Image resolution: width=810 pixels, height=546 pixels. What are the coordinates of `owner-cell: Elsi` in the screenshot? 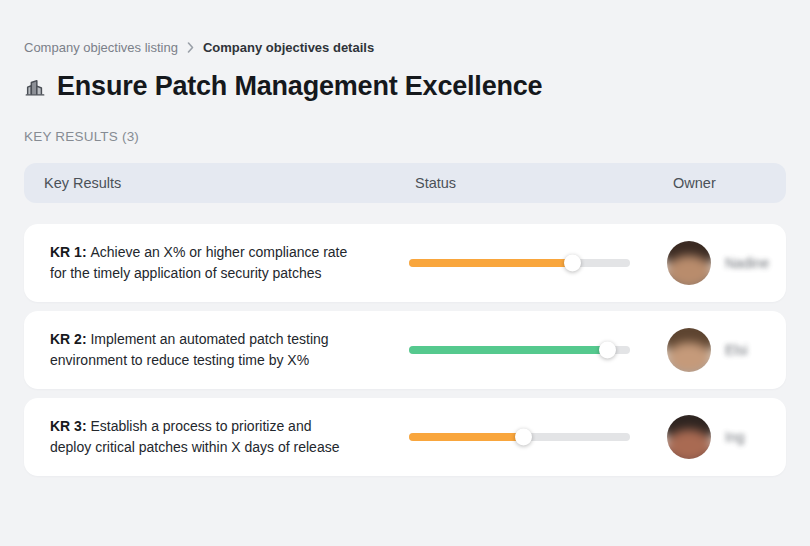 It's located at (726, 350).